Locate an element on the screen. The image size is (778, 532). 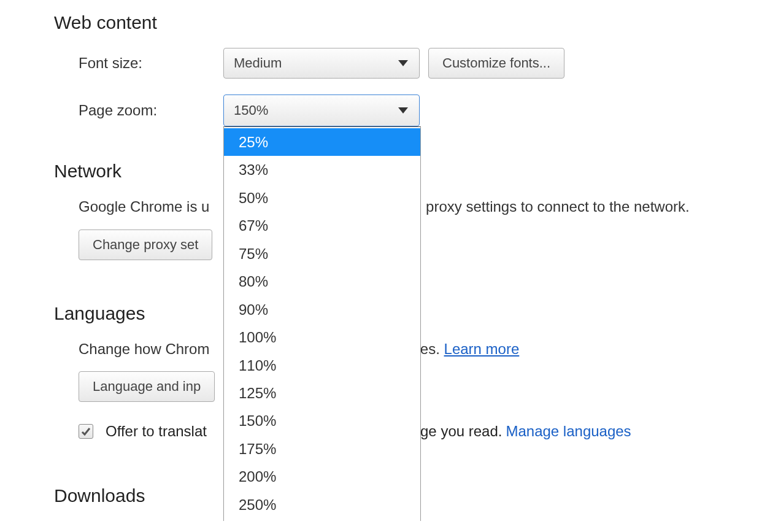
customize-fonts-button: Customize fonts... is located at coordinates (496, 63).